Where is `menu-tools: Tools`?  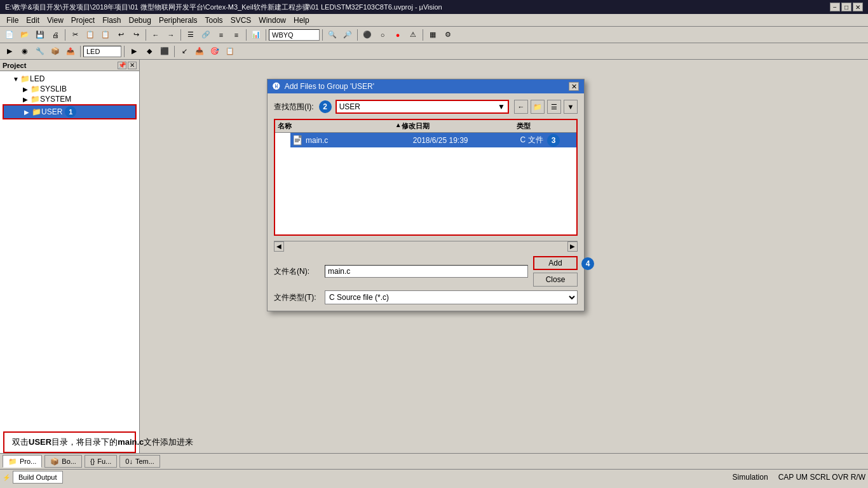 menu-tools: Tools is located at coordinates (214, 20).